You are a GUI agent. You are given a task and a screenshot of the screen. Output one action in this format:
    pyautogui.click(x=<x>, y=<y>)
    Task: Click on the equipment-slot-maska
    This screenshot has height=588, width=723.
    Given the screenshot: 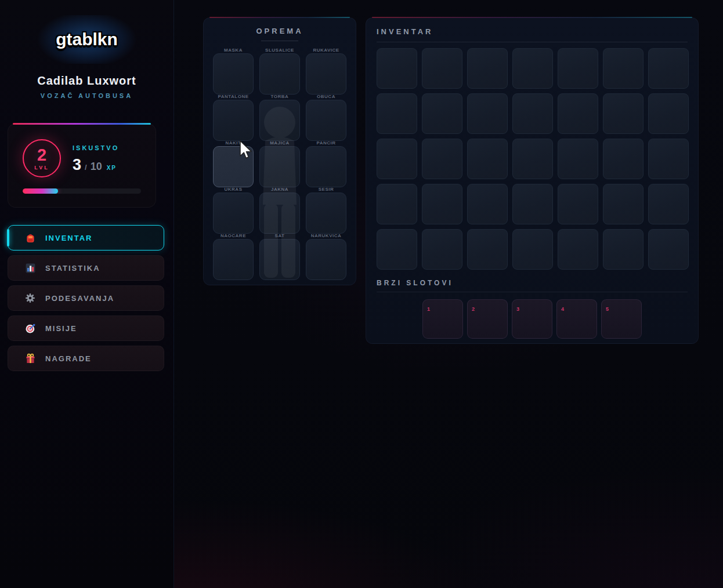 What is the action you would take?
    pyautogui.click(x=233, y=74)
    